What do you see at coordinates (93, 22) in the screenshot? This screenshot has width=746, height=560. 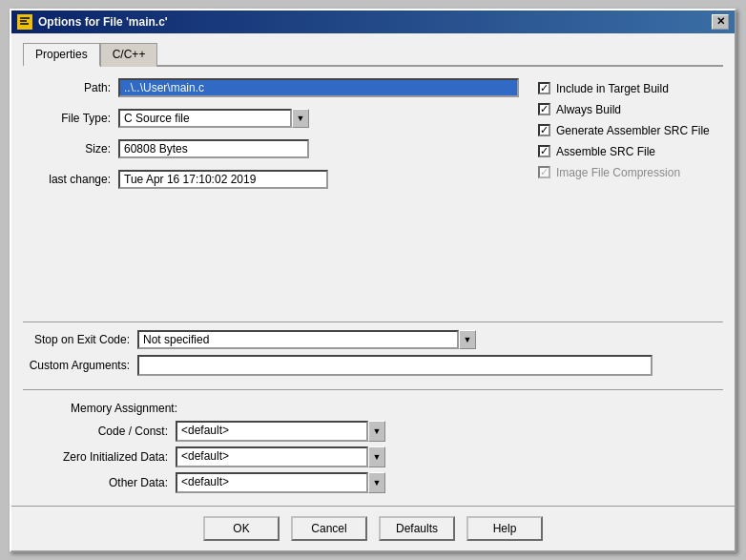 I see `title-bar-left: Options for File 'main.c'` at bounding box center [93, 22].